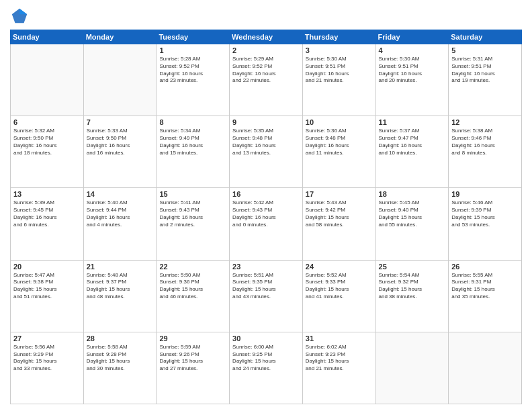 Image resolution: width=532 pixels, height=411 pixels. I want to click on cell-details: Sunrise: 5:39 AM Sunset: 9:45 PM Dayligh…, so click(47, 214).